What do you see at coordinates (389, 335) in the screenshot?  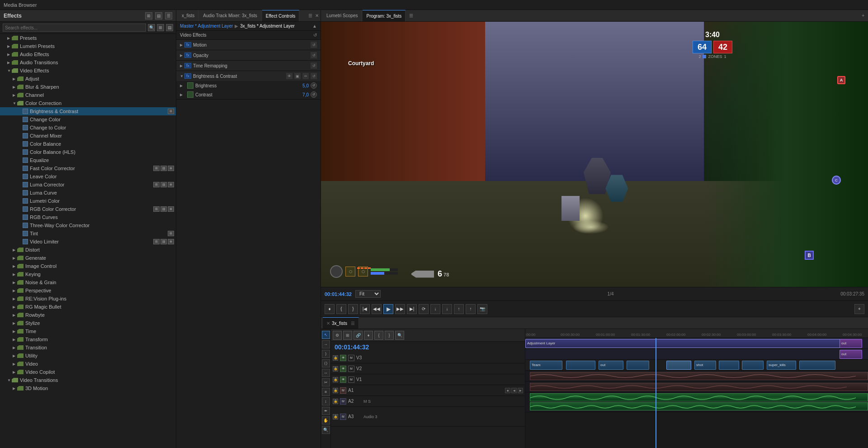 I see `timeline-out-btn: }` at bounding box center [389, 335].